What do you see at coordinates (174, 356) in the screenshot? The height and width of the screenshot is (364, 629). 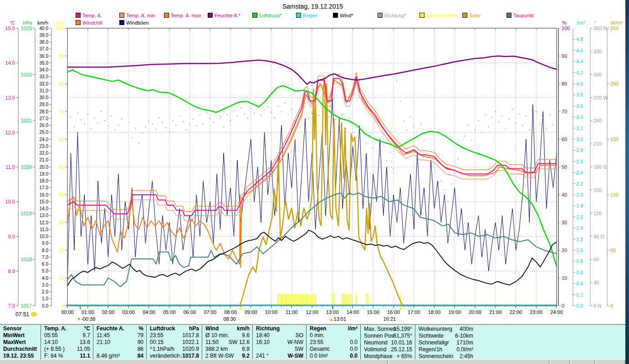 I see `table-row: veränderlich↓1017.8` at bounding box center [174, 356].